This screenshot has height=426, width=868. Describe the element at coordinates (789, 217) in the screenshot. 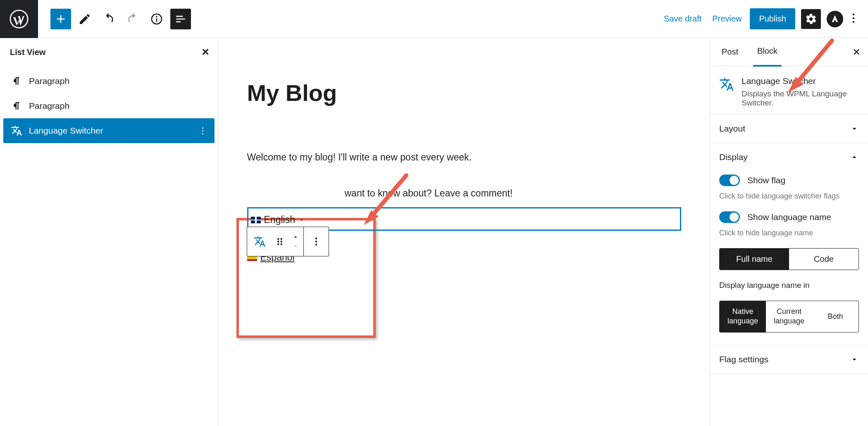

I see `toggle-label: Show language name` at that location.